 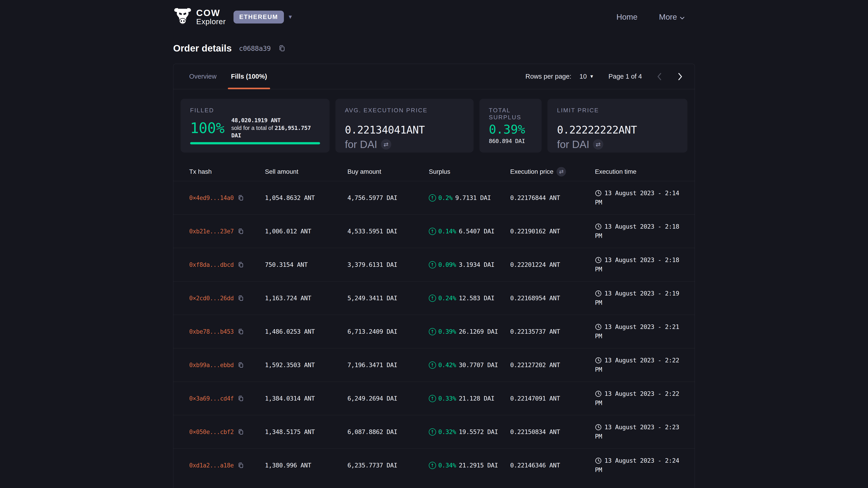 What do you see at coordinates (306, 172) in the screenshot?
I see `column-sell-amount: Sell amount` at bounding box center [306, 172].